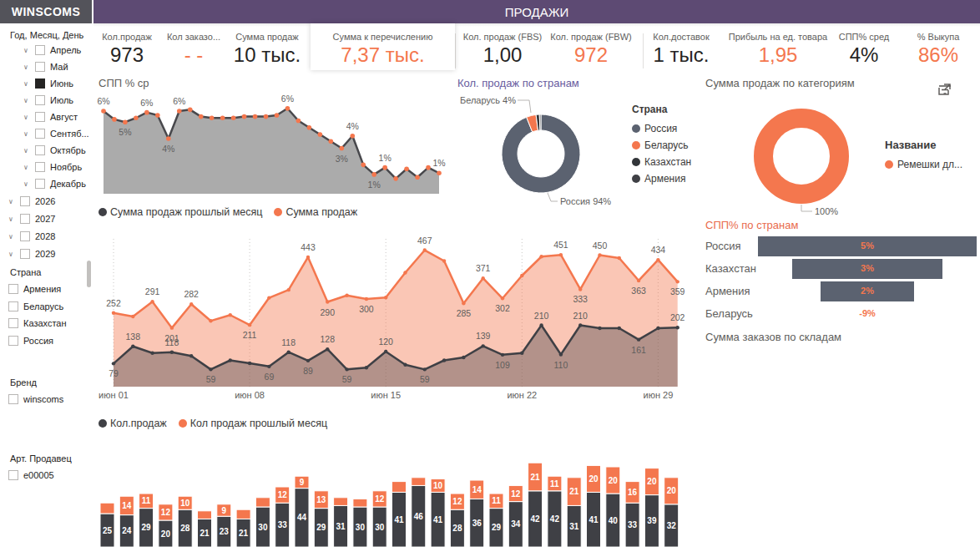  I want to click on kpi-card: Сумма продаж10 тыс., so click(267, 48).